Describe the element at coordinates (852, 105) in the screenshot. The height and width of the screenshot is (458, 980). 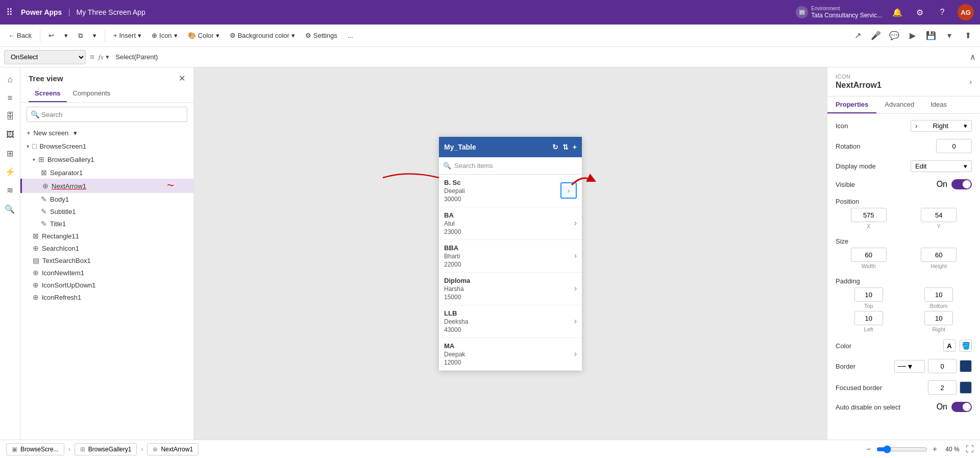
I see `tab-properties: Properties` at that location.